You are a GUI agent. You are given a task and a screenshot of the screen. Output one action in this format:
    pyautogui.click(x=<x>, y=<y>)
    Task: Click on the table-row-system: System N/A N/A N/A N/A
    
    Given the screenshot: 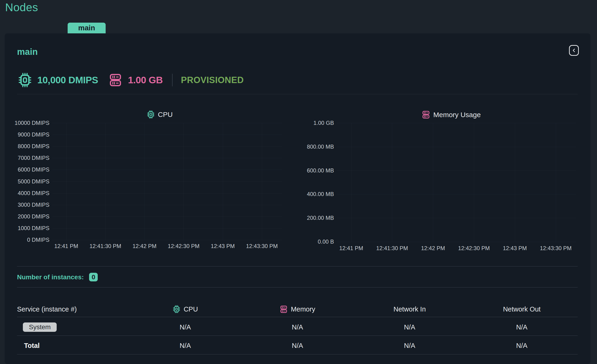 What is the action you would take?
    pyautogui.click(x=298, y=327)
    